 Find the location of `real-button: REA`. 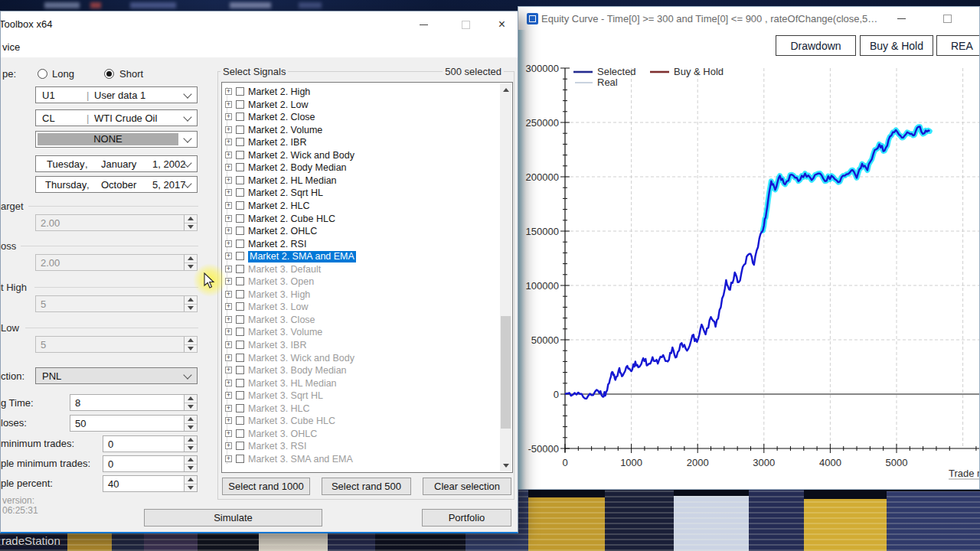

real-button: REA is located at coordinates (959, 46).